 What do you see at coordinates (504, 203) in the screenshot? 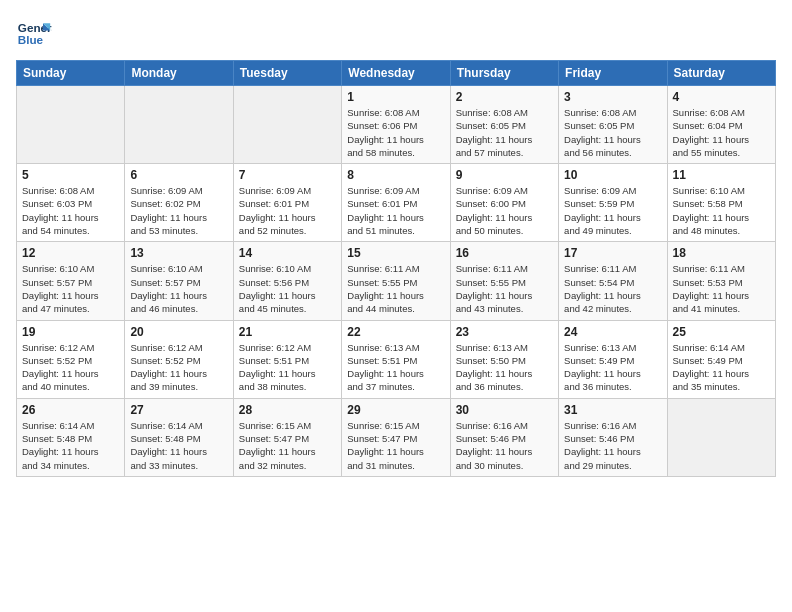
I see `calendar-cell: 9Sunrise: 6:09 AM Sunset: 6:00 PM Daylig…` at bounding box center [504, 203].